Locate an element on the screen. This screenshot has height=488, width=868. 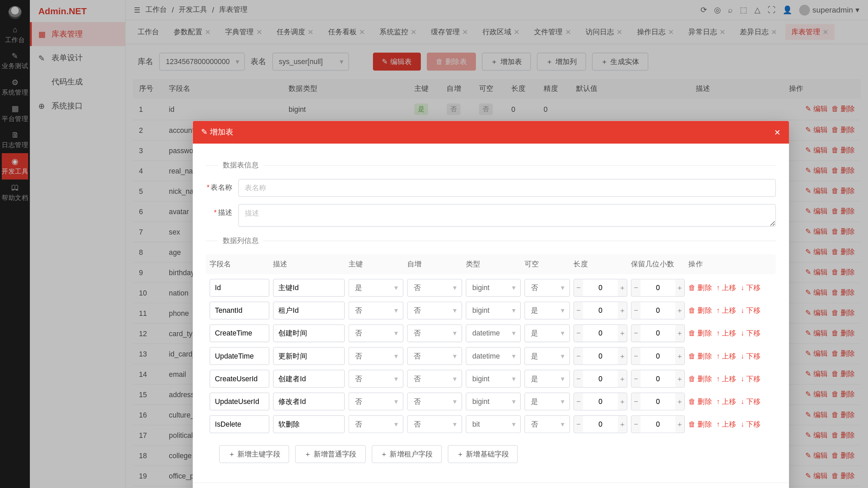
add-field-buttons: ＋ 新增主键字段＋ 新增普通字段＋ 新增租户字段＋ 新增基础字段 is located at coordinates (491, 456).